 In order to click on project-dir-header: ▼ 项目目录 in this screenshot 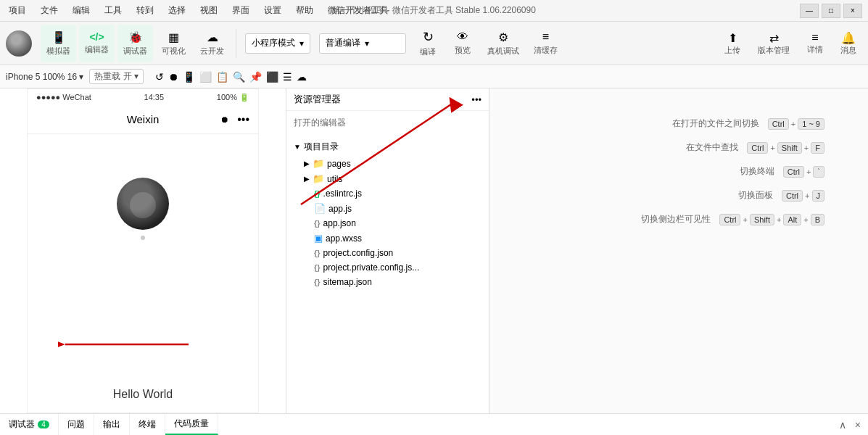, I will do `click(387, 146)`.